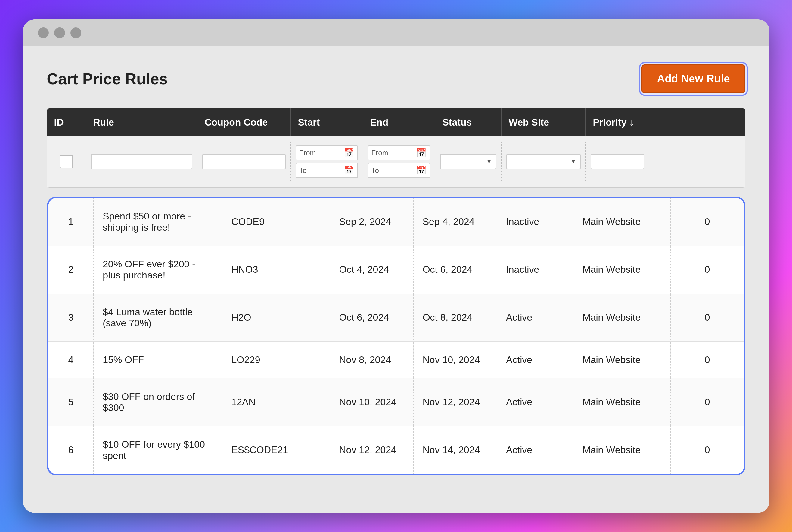 This screenshot has width=792, height=532. Describe the element at coordinates (244, 162) in the screenshot. I see `filter-cell-coupon` at that location.